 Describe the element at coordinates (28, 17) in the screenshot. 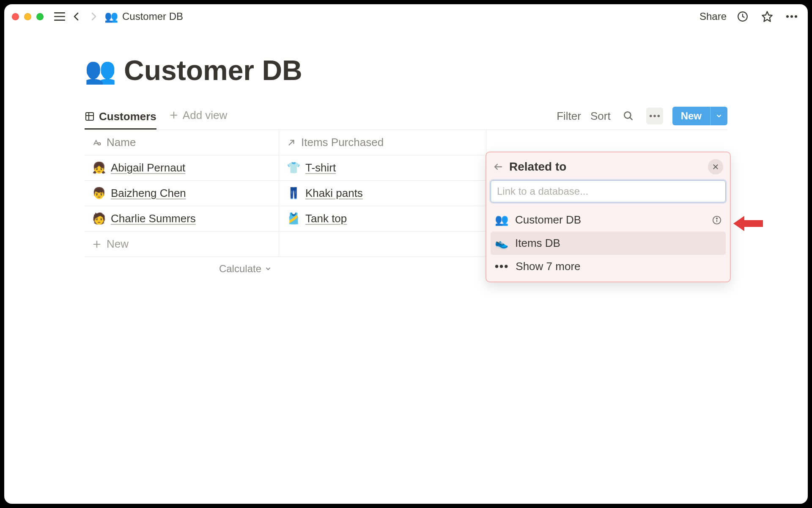

I see `window-controls` at that location.